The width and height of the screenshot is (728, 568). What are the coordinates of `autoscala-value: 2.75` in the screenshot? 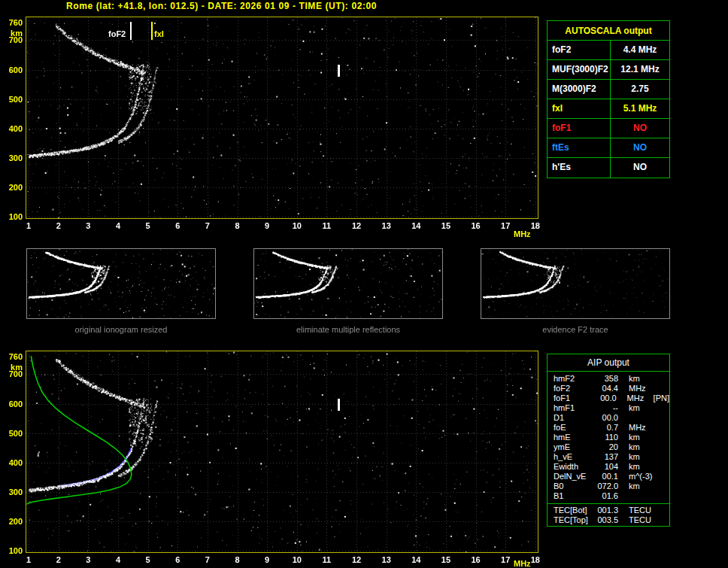 It's located at (640, 89).